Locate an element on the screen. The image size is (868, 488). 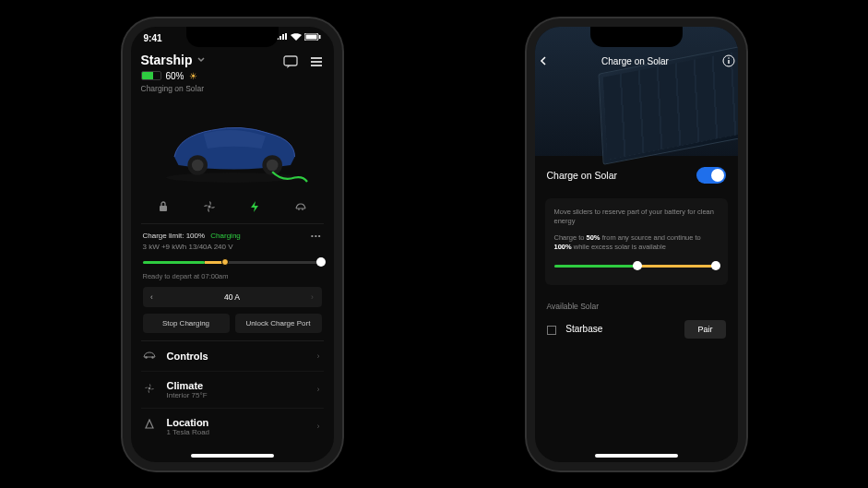
amps-stepper: ‹ 40 A › is located at coordinates (232, 297).